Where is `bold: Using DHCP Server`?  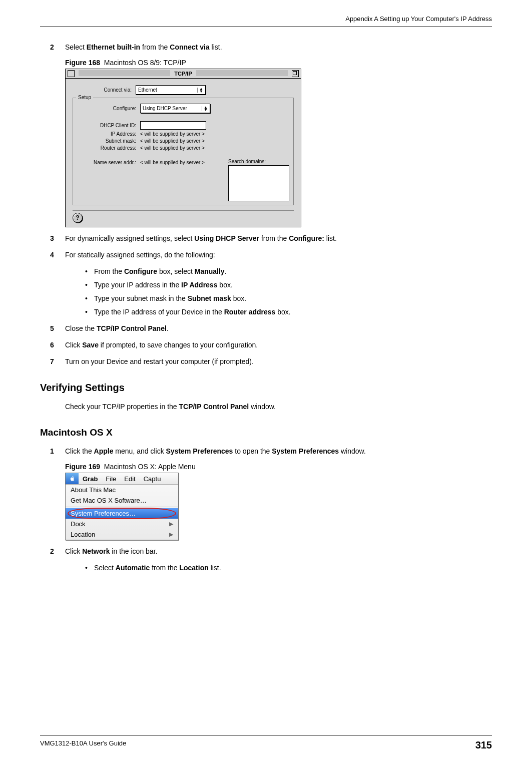 bold: Using DHCP Server is located at coordinates (227, 238).